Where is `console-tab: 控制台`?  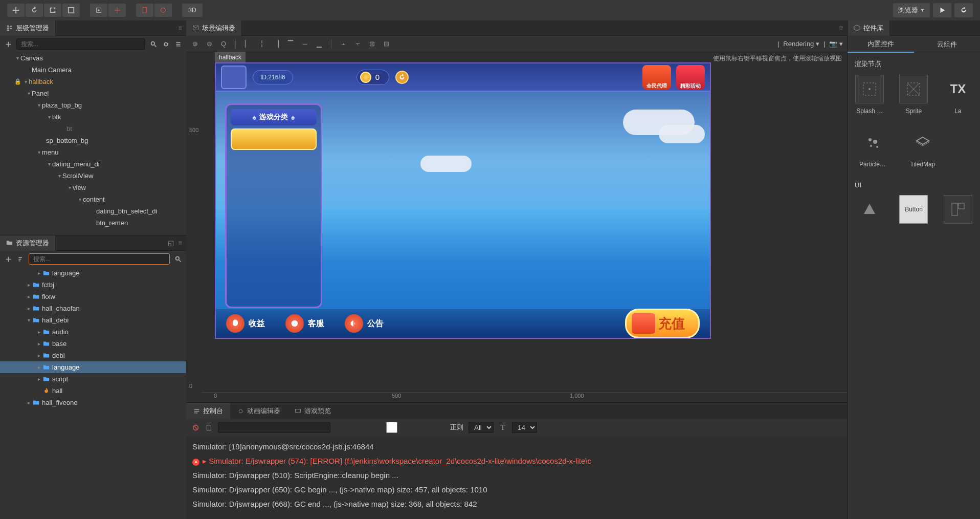
console-tab: 控制台 is located at coordinates (208, 411).